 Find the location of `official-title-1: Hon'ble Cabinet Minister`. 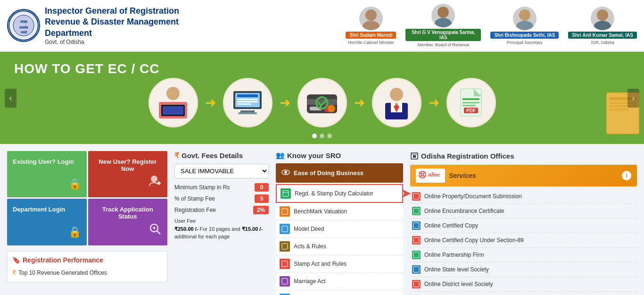

official-title-1: Hon'ble Cabinet Minister is located at coordinates (371, 42).